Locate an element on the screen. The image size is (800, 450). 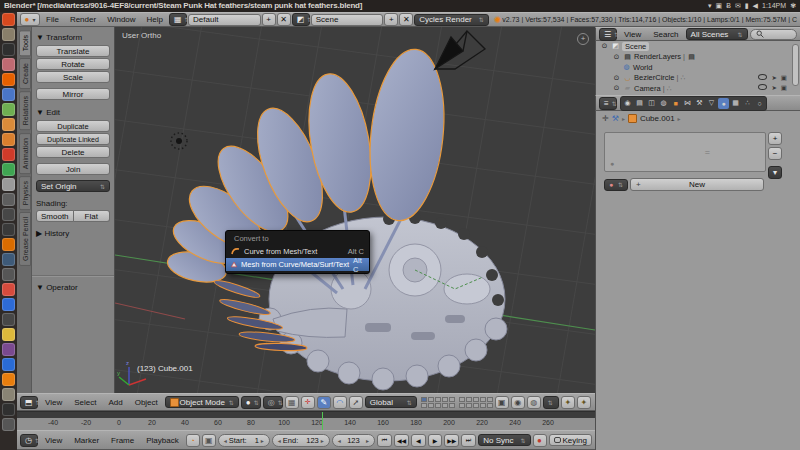
outliner-row-camera: ⊙ ▰ Camera|∴ ➤ ▣ is located at coordinates (698, 88).